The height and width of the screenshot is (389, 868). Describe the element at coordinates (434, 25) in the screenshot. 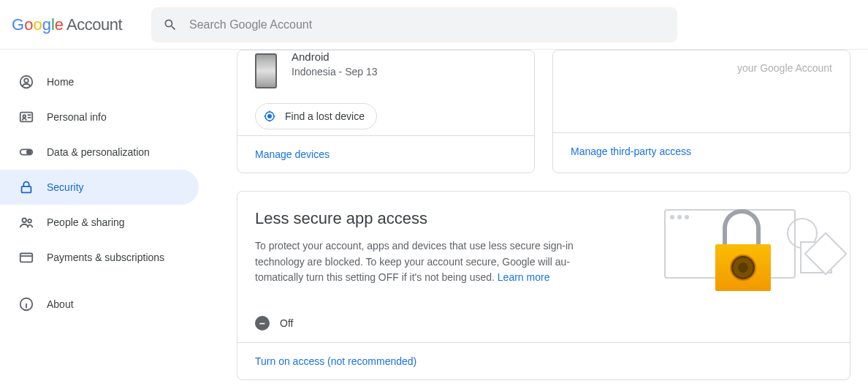

I see `header: Google Account` at that location.